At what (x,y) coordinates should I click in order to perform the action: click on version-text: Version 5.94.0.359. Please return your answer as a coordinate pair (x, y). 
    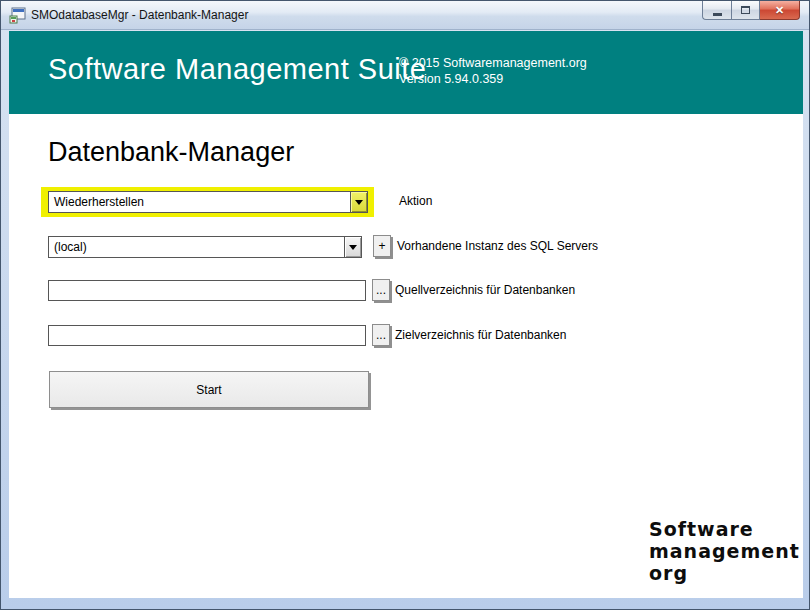
    Looking at the image, I should click on (493, 79).